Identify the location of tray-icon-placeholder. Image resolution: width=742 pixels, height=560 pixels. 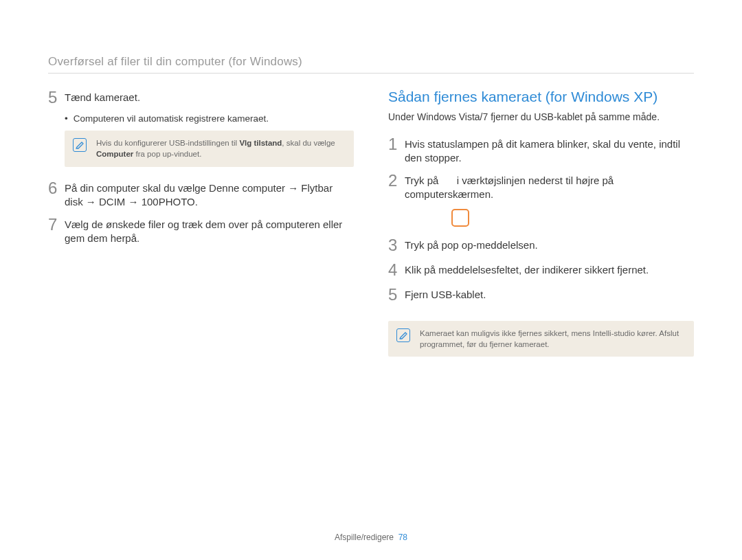
(460, 218).